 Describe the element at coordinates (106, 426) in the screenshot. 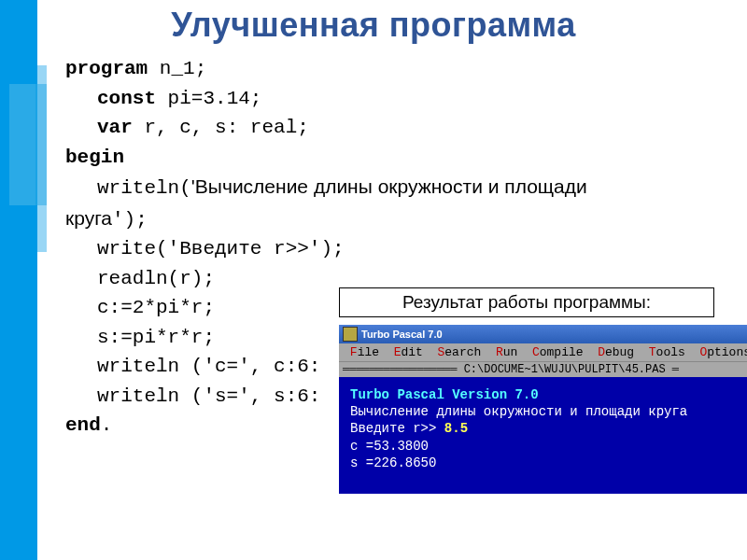

I see `code-text: .` at that location.